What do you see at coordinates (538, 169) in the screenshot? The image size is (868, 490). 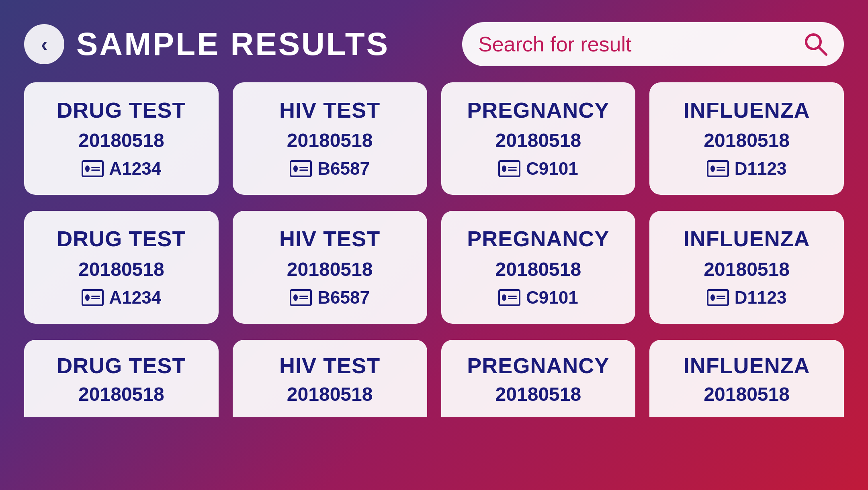 I see `card-id: C9101` at bounding box center [538, 169].